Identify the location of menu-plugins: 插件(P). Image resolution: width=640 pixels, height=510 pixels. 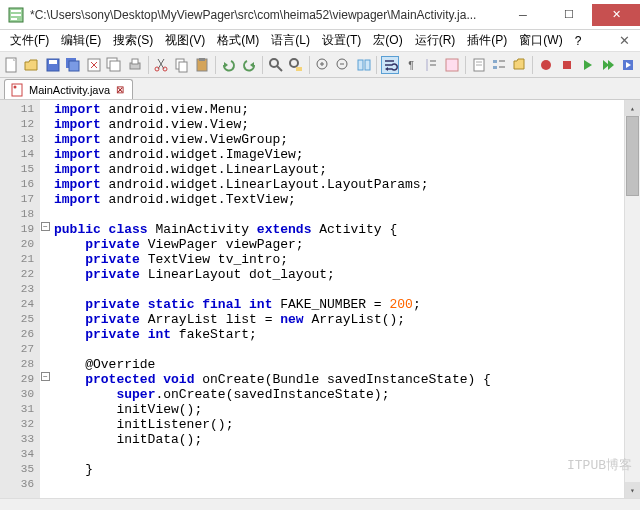
(487, 40).